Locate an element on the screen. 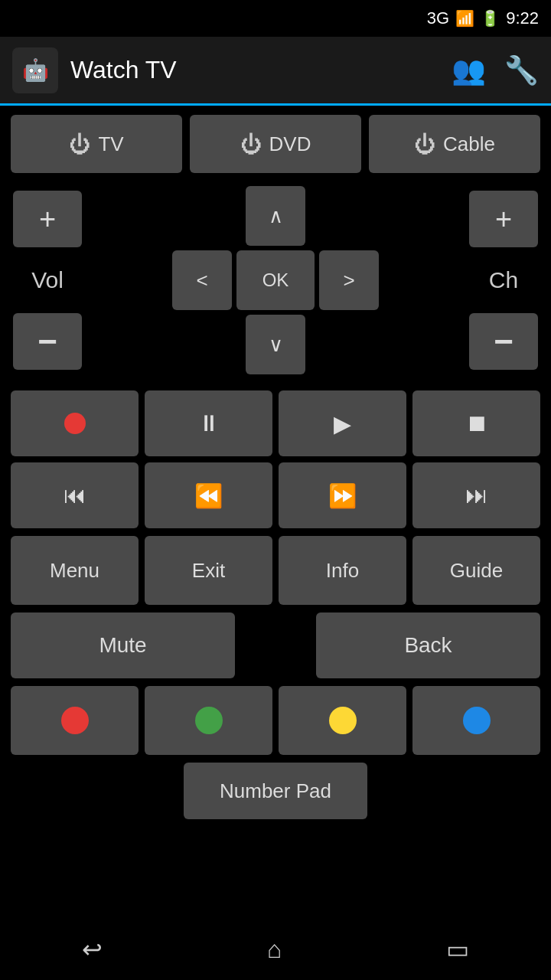  red-dot is located at coordinates (75, 720).